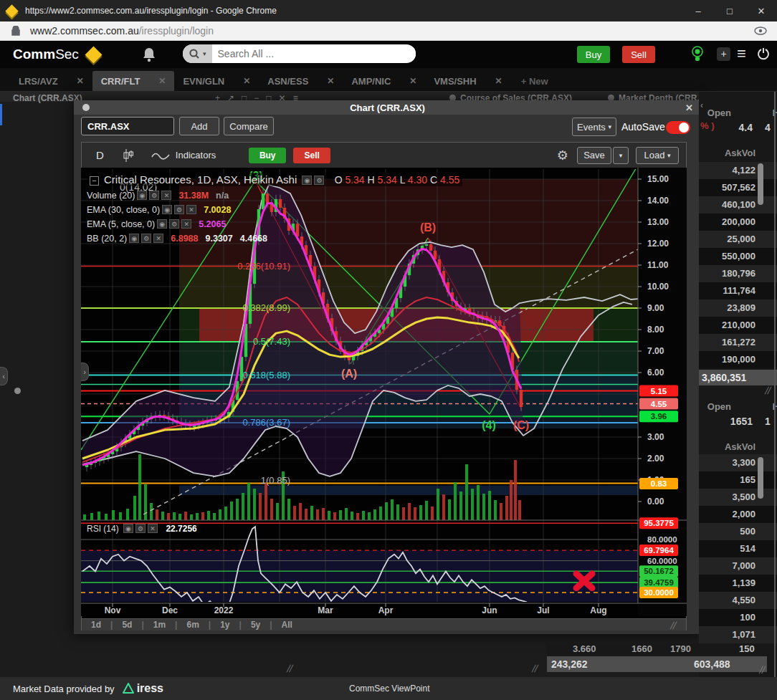 This screenshot has width=777, height=700. What do you see at coordinates (384, 81) in the screenshot?
I see `workspace-tab: AMP/NIC✕` at bounding box center [384, 81].